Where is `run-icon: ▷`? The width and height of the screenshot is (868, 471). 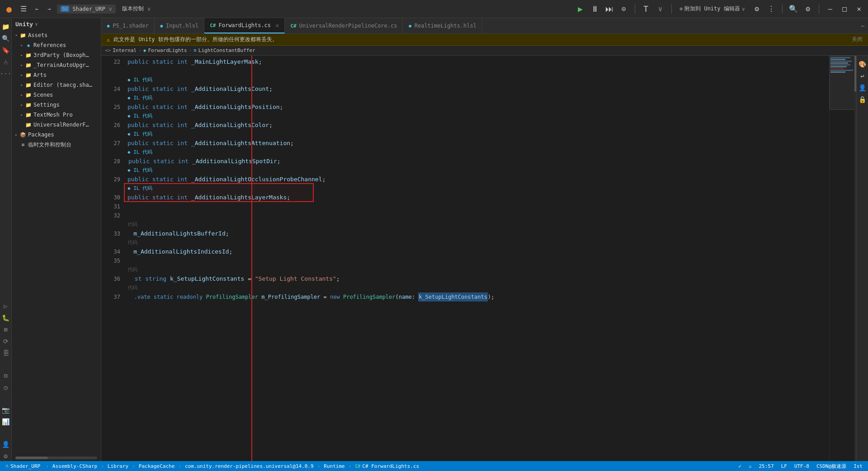 run-icon: ▷ is located at coordinates (6, 306).